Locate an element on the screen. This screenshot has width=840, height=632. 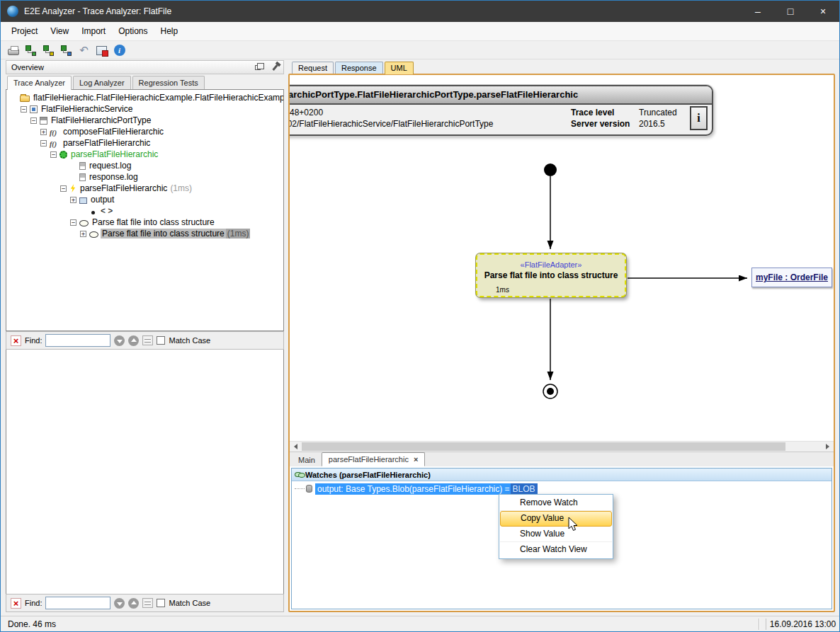
scroll-left-button is located at coordinates (296, 447).